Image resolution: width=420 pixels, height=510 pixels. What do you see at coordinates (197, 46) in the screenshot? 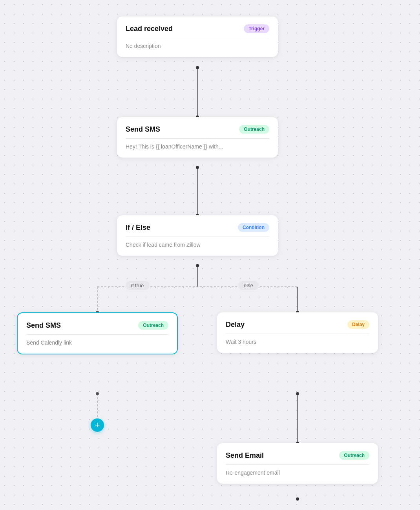
I see `node-description: No description` at bounding box center [197, 46].